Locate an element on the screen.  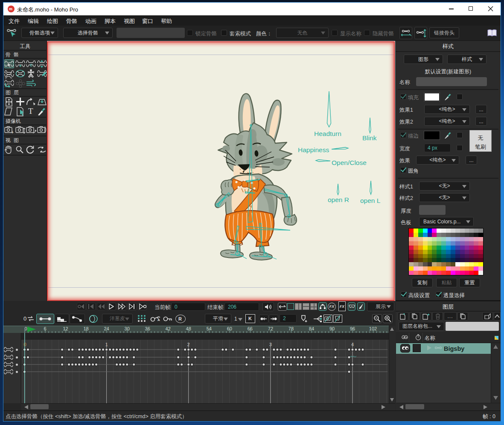
svg-text: 18 is located at coordinates (86, 329).